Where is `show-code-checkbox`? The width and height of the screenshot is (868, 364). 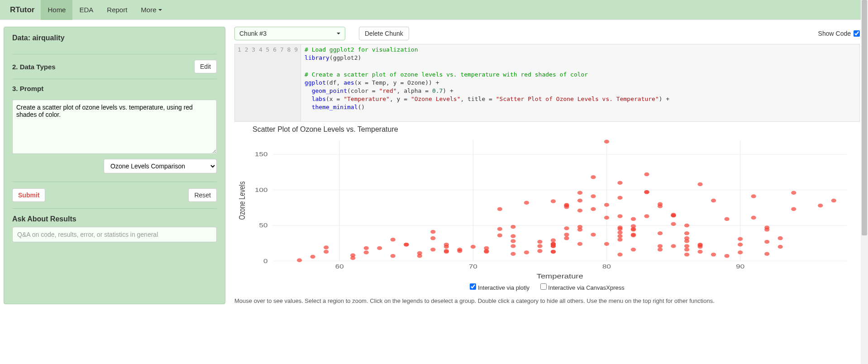
show-code-checkbox is located at coordinates (857, 34).